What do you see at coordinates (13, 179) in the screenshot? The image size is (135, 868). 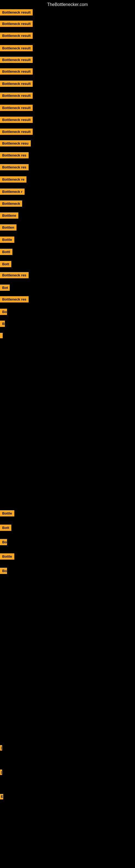 I see `bottleneck-result-badge: Bottleneck re` at bounding box center [13, 179].